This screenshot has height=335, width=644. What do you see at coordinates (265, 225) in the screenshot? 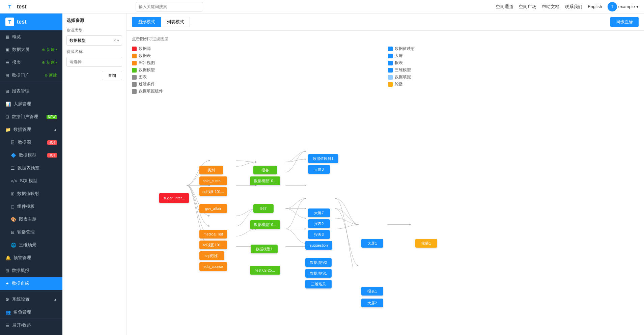
I see `node-model10-2: 数据模型10...` at bounding box center [265, 225].